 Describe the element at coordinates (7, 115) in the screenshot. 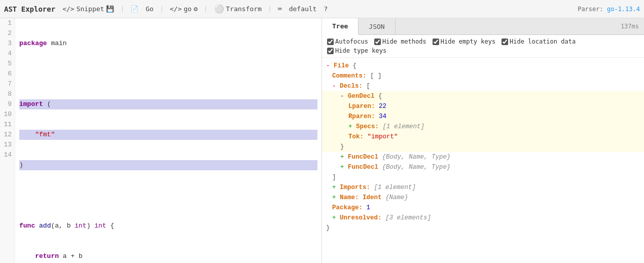

I see `line-num-10: 10` at that location.